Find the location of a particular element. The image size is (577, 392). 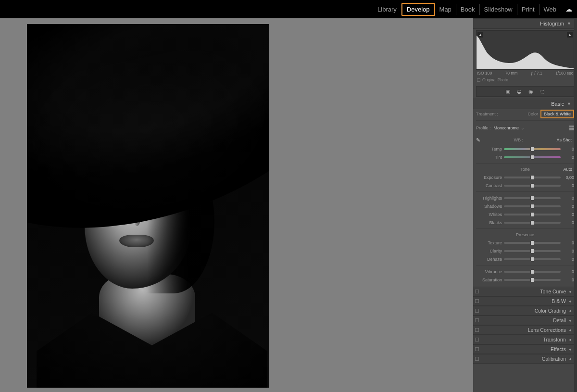

redeye-tool-icon: ◉ is located at coordinates (531, 91).